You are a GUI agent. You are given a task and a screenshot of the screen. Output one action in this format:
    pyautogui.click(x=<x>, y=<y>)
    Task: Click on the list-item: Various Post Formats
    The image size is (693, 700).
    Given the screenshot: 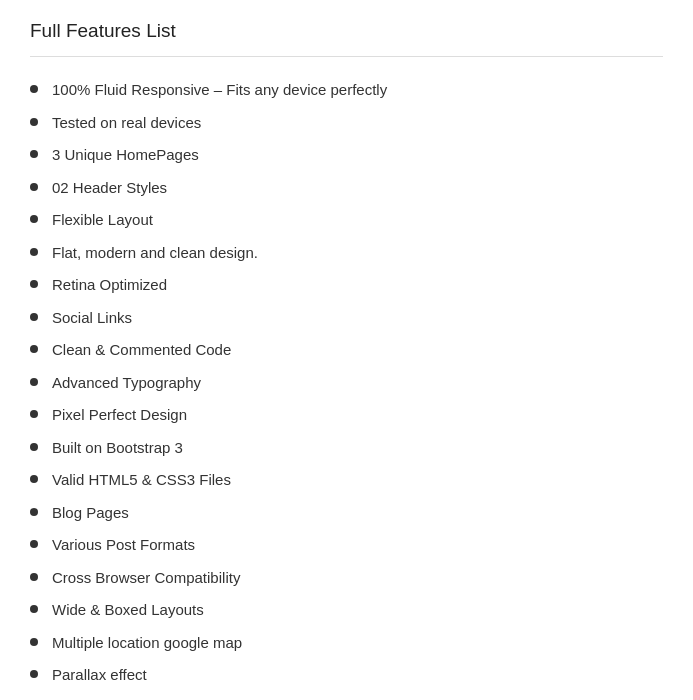 What is the action you would take?
    pyautogui.click(x=346, y=546)
    